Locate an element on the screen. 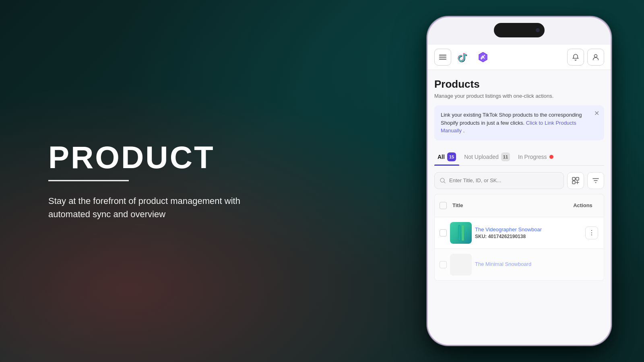 This screenshot has height=362, width=644. product-sku: SKU: 40174262190138 is located at coordinates (528, 237).